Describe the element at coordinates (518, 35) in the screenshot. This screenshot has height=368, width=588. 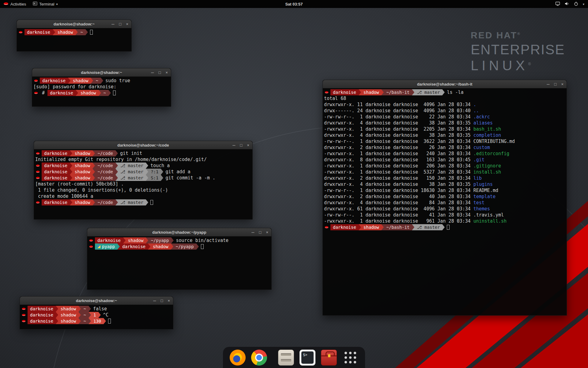
I see `brand-line-1: RED HAT®` at that location.